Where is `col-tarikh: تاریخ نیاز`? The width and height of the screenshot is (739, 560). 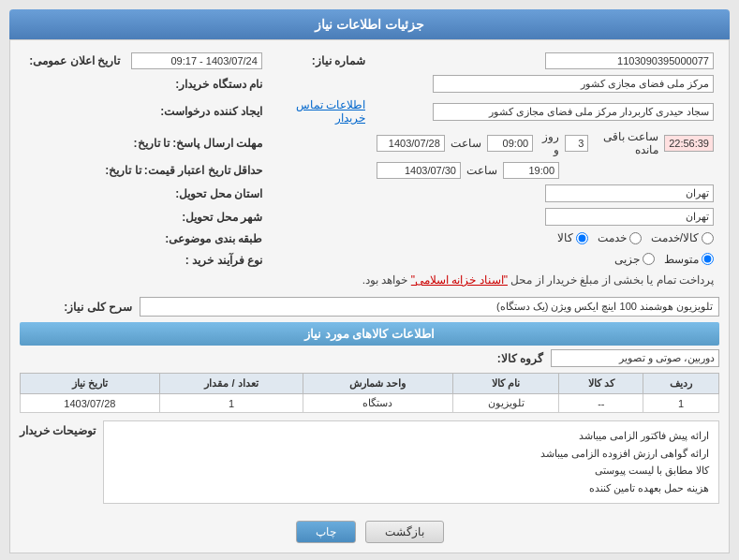 col-tarikh: تاریخ نیاز is located at coordinates (90, 384).